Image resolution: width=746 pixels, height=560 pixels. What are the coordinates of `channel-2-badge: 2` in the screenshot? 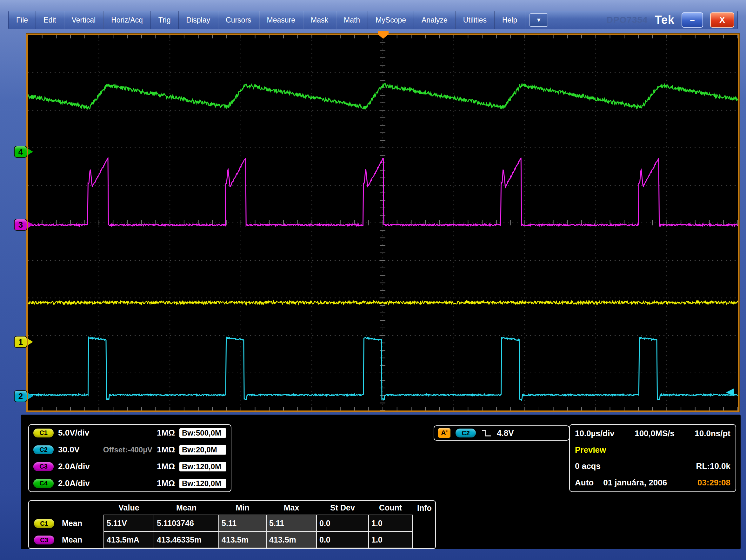 It's located at (21, 396).